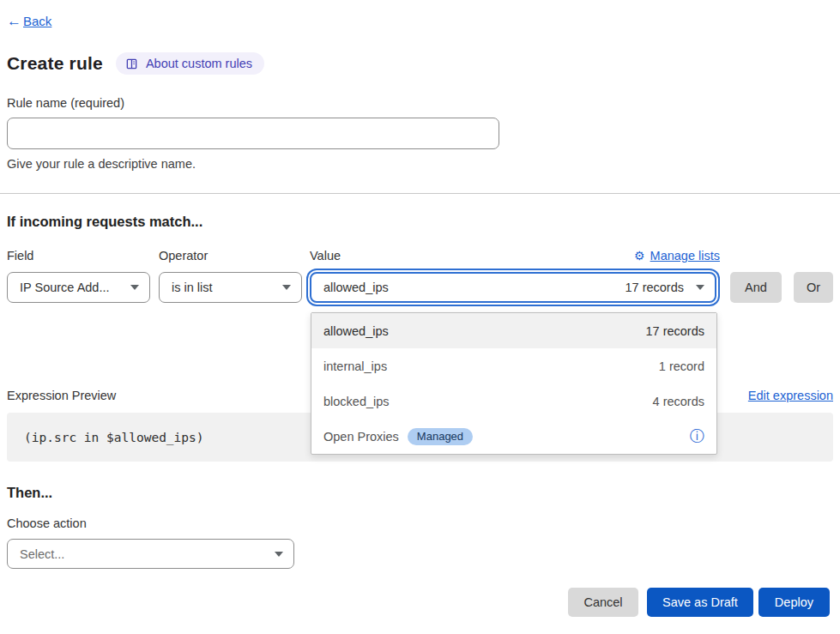 Image resolution: width=840 pixels, height=634 pixels. Describe the element at coordinates (65, 287) in the screenshot. I see `field-select-value: IP Source Add...` at that location.